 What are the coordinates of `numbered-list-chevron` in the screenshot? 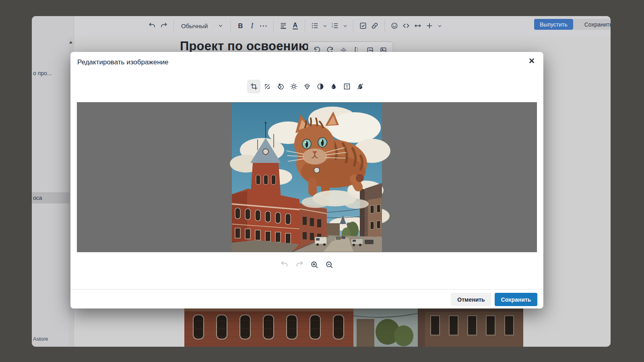 It's located at (345, 26).